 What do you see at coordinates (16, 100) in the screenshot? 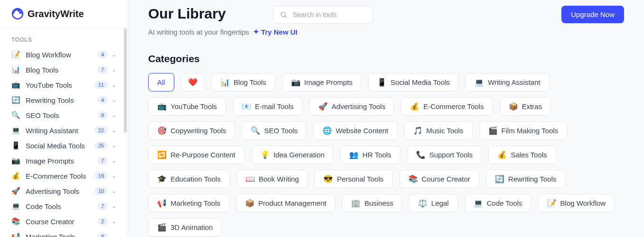
I see `tool-icon: 🔄` at bounding box center [16, 100].